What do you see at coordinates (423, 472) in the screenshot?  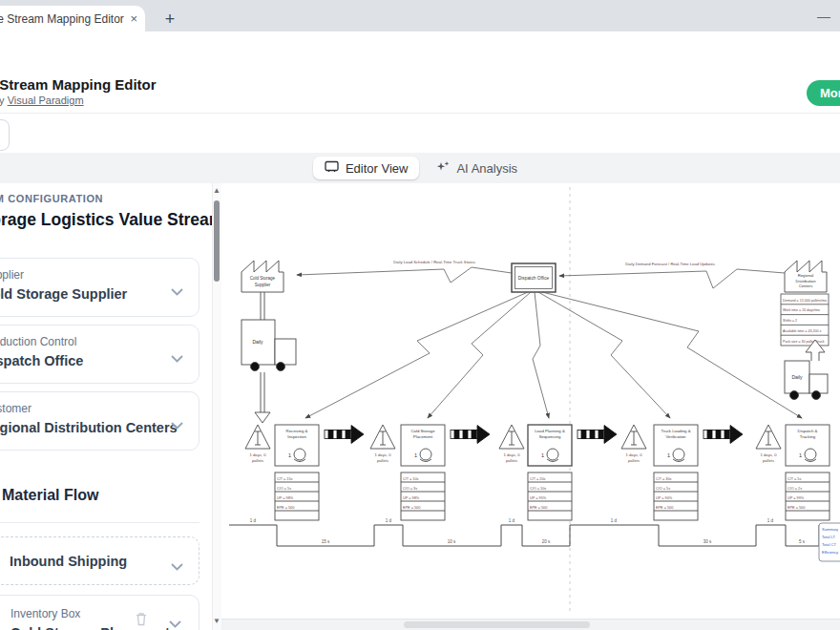 I see `process-cold-storage-placement: Cold Storage Placement 1 C/T = 10s C/O =…` at bounding box center [423, 472].